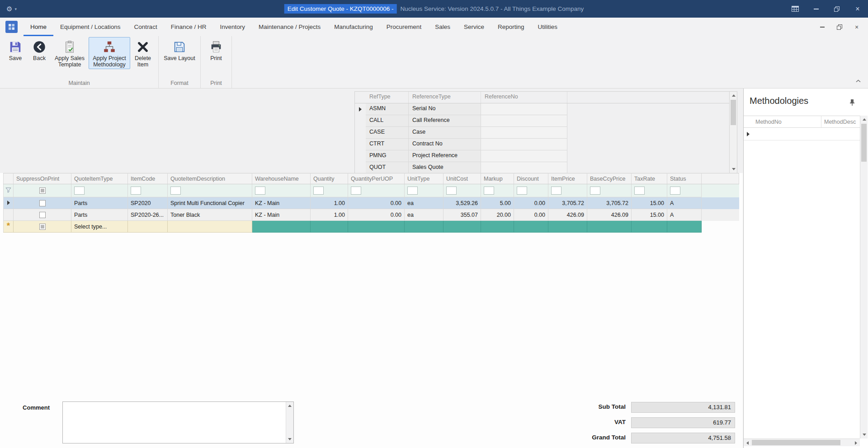 The width and height of the screenshot is (868, 448). Describe the element at coordinates (12, 9) in the screenshot. I see `quick-access-toolbar: ⚙ ▾` at that location.